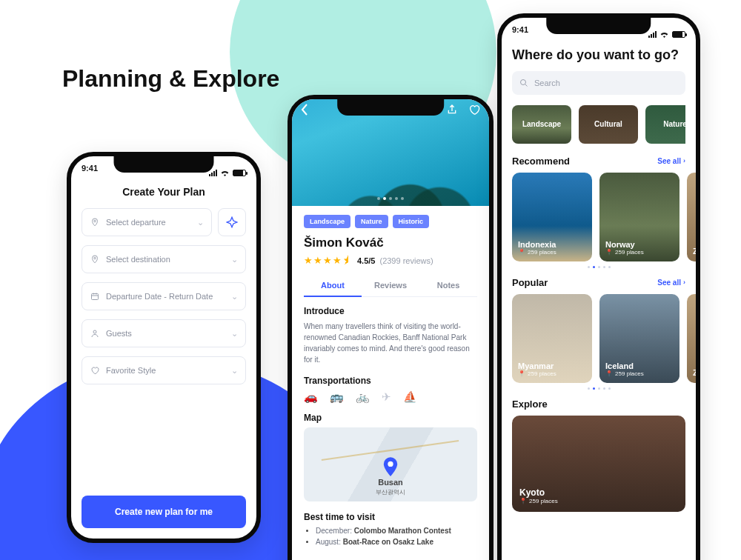 Image resolution: width=741 pixels, height=560 pixels. Describe the element at coordinates (391, 243) in the screenshot. I see `place-name: Šimon Kováč` at that location.